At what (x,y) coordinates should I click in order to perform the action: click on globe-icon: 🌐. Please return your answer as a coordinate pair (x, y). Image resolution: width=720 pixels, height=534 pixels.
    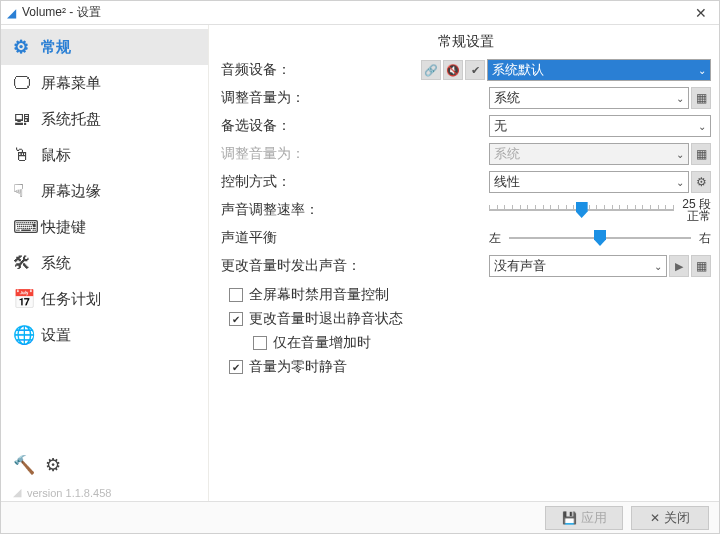
    Looking at the image, I should click on (27, 335).